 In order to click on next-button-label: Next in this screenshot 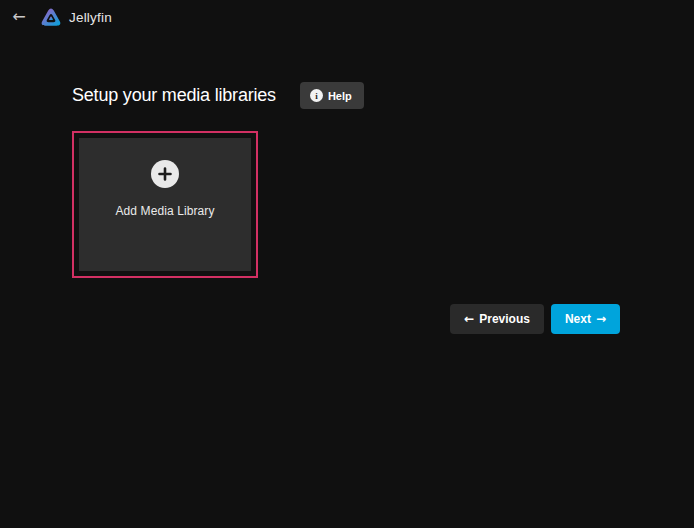, I will do `click(578, 319)`.